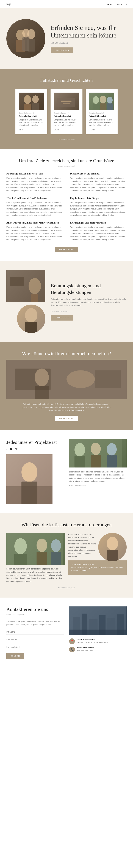 This screenshot has width=133, height=868. What do you see at coordinates (67, 302) in the screenshot?
I see `beratung-section: Beratungsleistungen sind Beratungsleistu…` at bounding box center [67, 302].